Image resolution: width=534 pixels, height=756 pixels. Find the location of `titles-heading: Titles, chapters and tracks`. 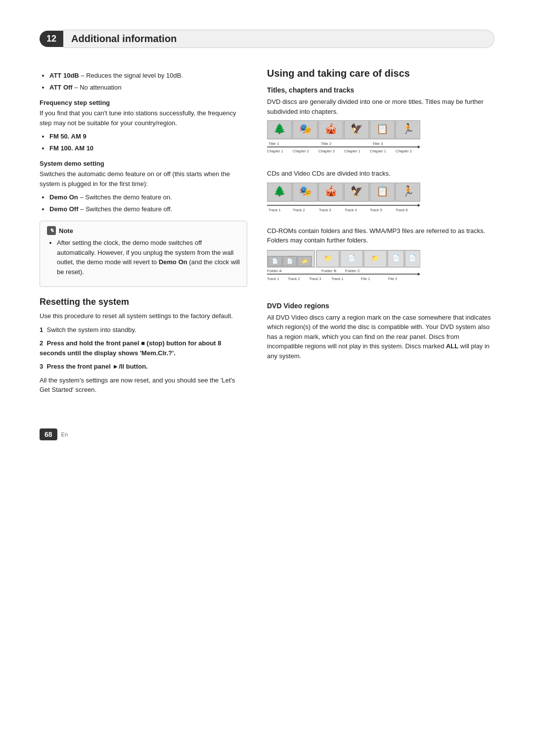

titles-heading: Titles, chapters and tracks is located at coordinates (381, 90).